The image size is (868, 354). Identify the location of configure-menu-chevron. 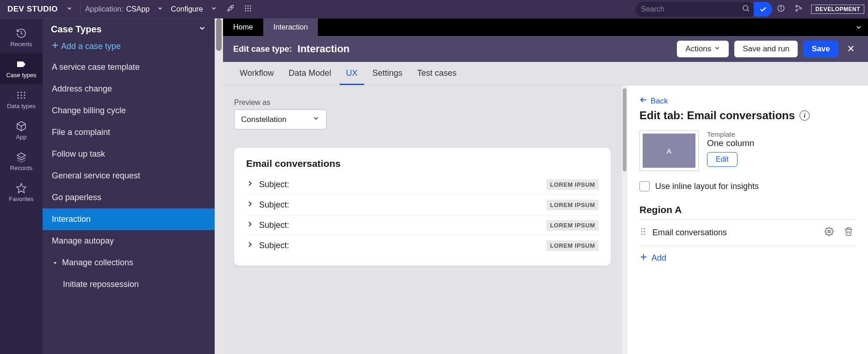
(214, 9).